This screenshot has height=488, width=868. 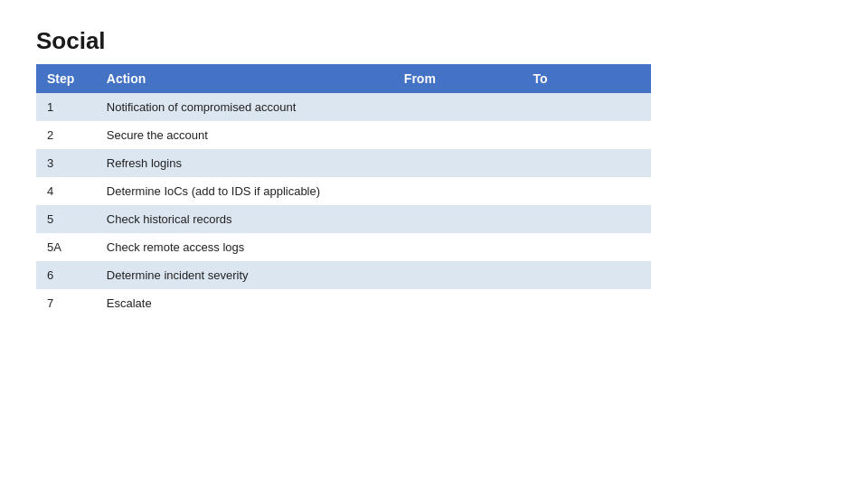 I want to click on table-header-row: Step Action From To, so click(x=344, y=79).